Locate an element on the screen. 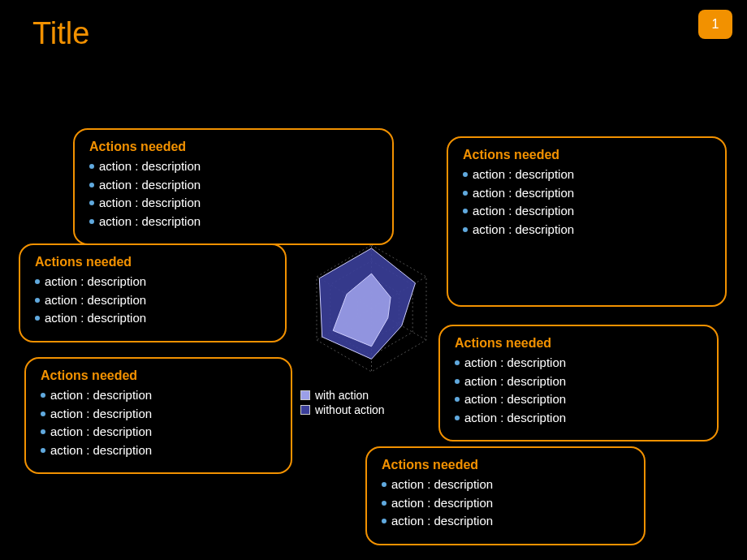 The width and height of the screenshot is (747, 560). card-actions-4: Actions needed action : description acti… is located at coordinates (578, 383).